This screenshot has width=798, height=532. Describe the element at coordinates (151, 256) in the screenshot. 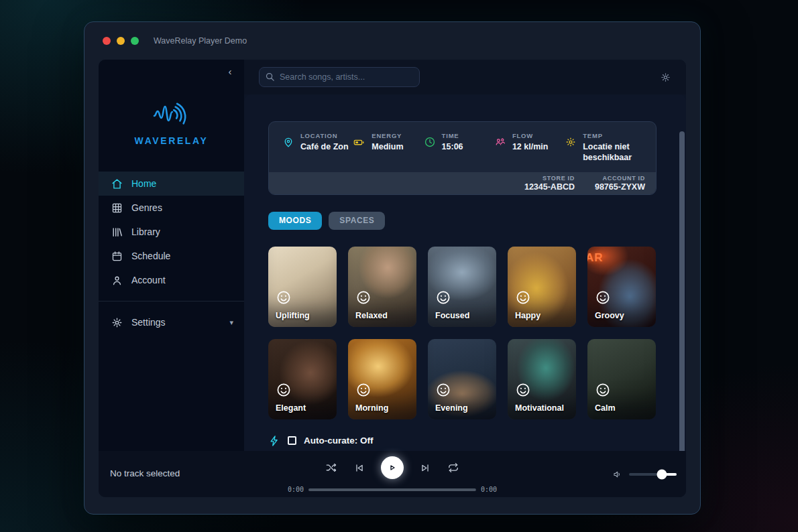

I see `sidebar-item-label: Schedule` at that location.